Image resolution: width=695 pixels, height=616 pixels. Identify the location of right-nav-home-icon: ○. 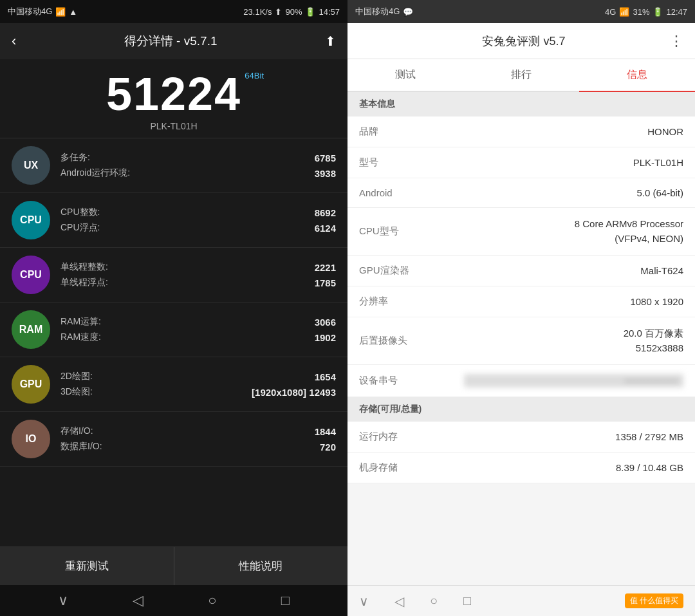
(434, 601).